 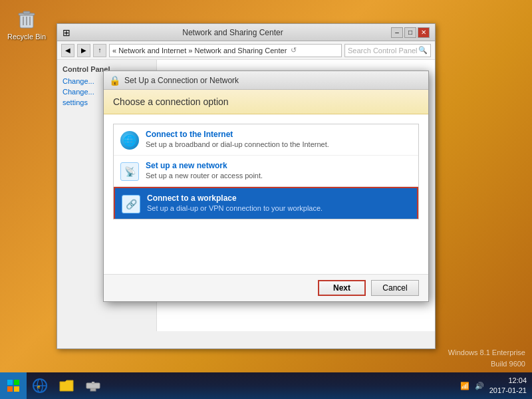 What do you see at coordinates (266, 386) in the screenshot?
I see `taskbar: e 📶 🔊 12:04 2017-01-21` at bounding box center [266, 386].